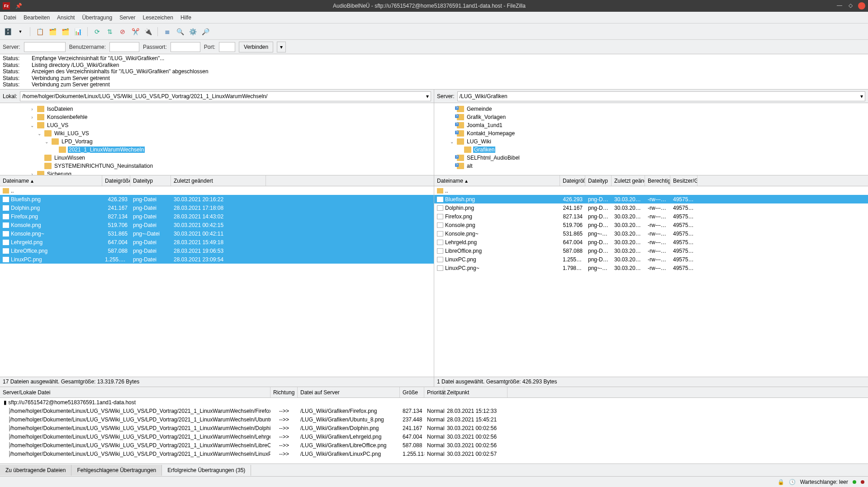  Describe the element at coordinates (434, 72) in the screenshot. I see `message-log: Status:Empfange Verzeichnisinhalt für "/…` at that location.